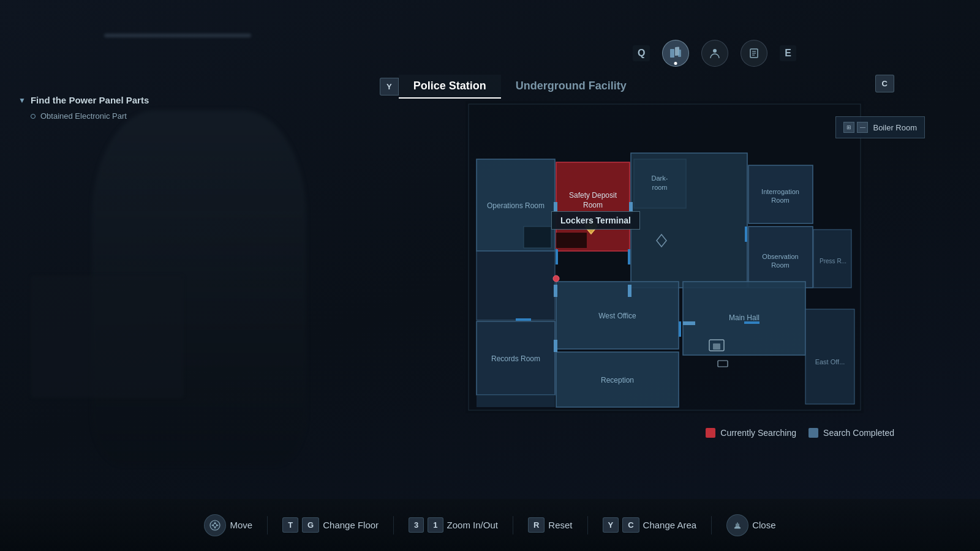 The height and width of the screenshot is (551, 980). Describe the element at coordinates (83, 116) in the screenshot. I see `objective-sub: Obtained Electronic Part` at that location.